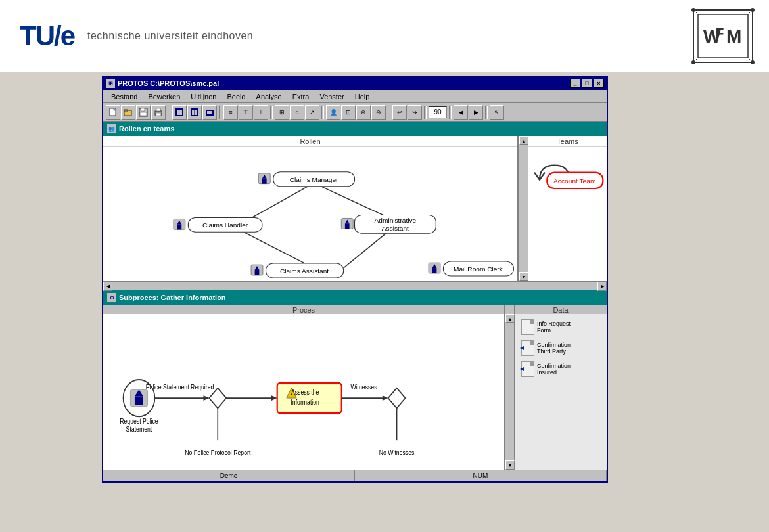 This screenshot has width=769, height=532. What do you see at coordinates (599, 83) in the screenshot?
I see `close-btn: ×` at bounding box center [599, 83].